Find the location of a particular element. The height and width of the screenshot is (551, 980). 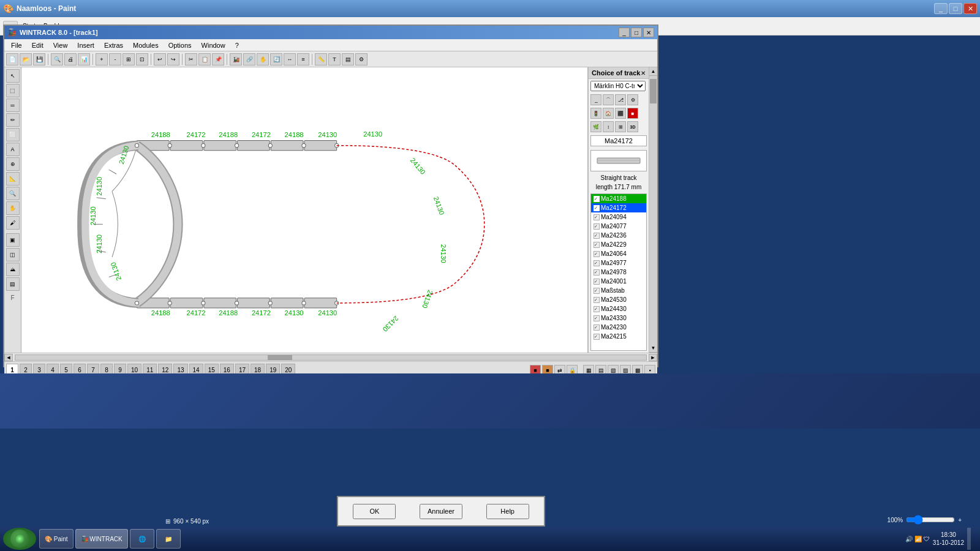

tb-layers: ▤ is located at coordinates (348, 59).